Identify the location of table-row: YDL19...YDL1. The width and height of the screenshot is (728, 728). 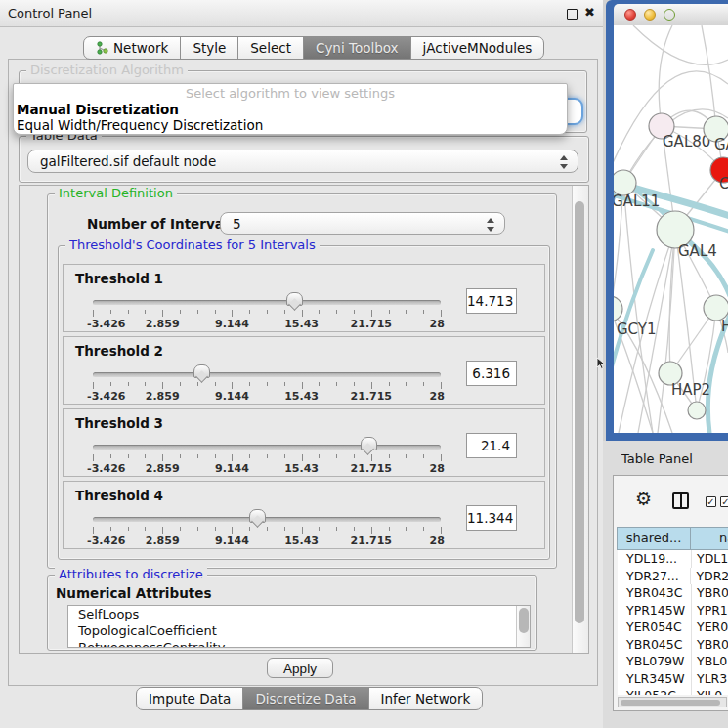
(672, 559).